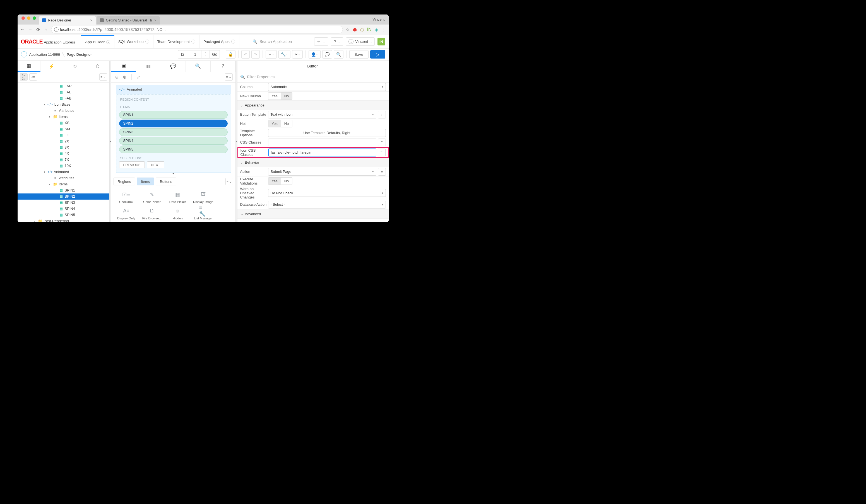 This screenshot has width=866, height=504. What do you see at coordinates (126, 197) in the screenshot?
I see `gallery-checkbox: ☑═Checkbox` at bounding box center [126, 197].